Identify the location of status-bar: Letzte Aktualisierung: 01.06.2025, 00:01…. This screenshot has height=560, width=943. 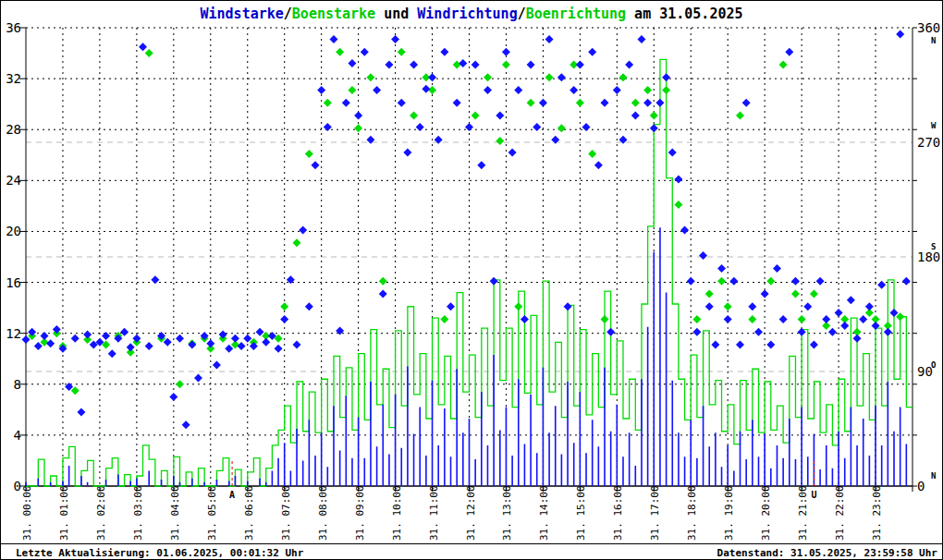
(472, 552).